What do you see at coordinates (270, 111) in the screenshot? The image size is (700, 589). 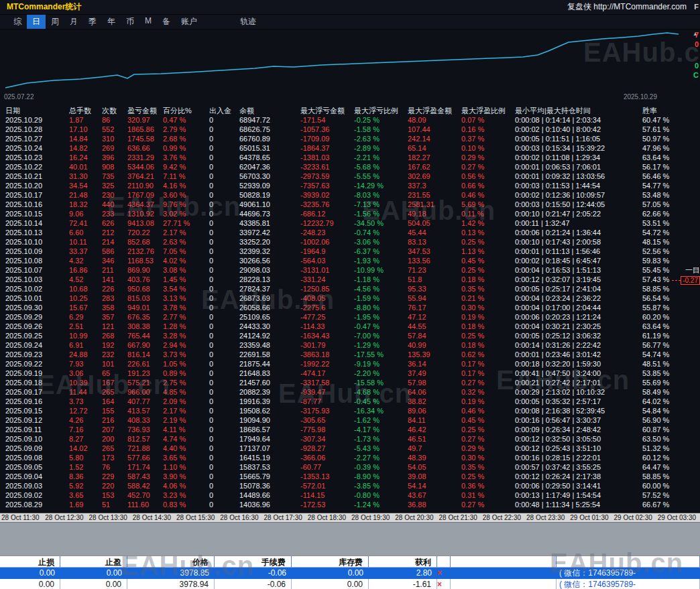 I see `stats-col-header: 余额` at bounding box center [270, 111].